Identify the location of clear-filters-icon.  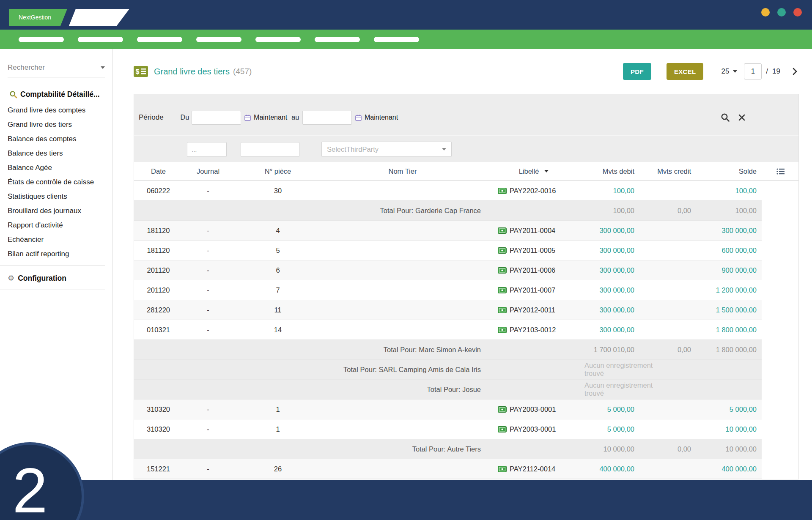
(742, 118).